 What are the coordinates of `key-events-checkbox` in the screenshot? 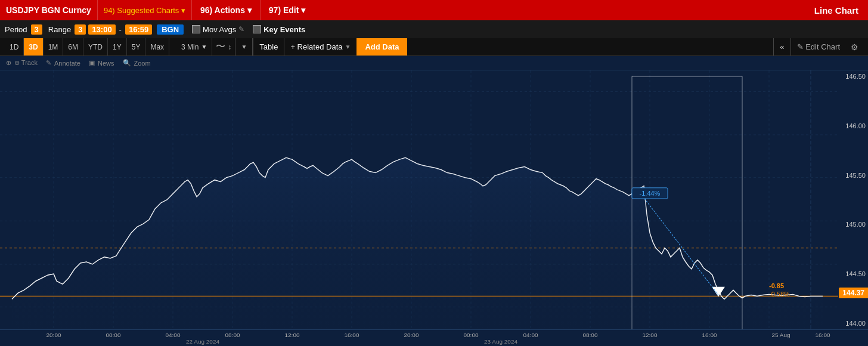 It's located at (257, 29).